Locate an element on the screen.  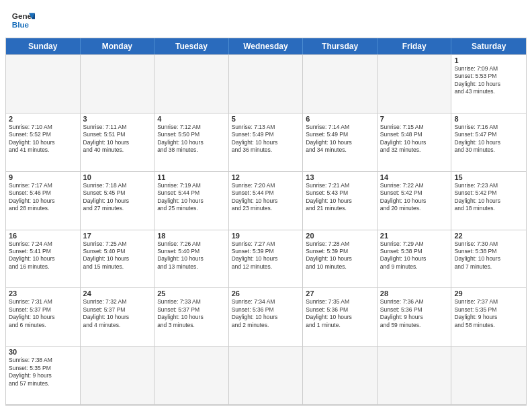
calendar-cell: 17Sunrise: 7:25 AM Sunset: 5:40 PM Dayli… is located at coordinates (118, 259).